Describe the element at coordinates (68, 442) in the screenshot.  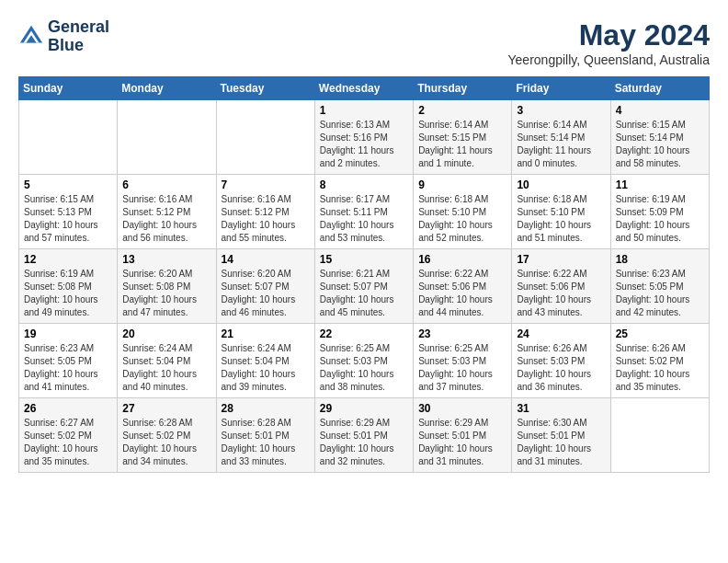
I see `day-info: Sunrise: 6:27 AM Sunset: 5:02 PM Dayligh…` at that location.